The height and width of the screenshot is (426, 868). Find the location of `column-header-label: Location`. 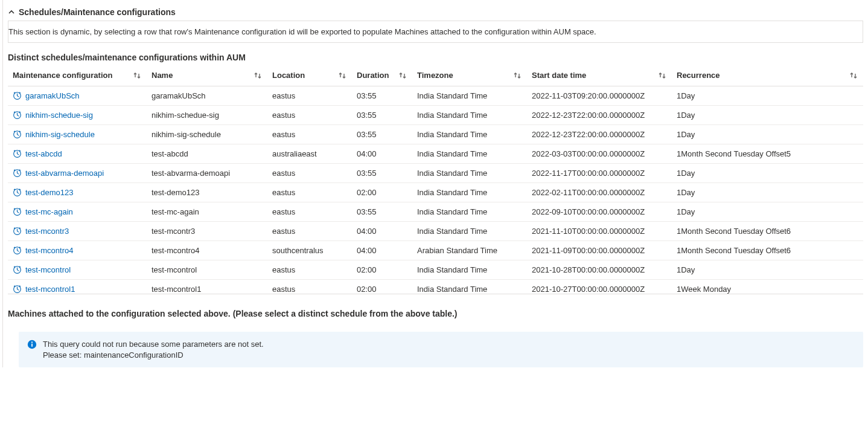

column-header-label: Location is located at coordinates (289, 75).